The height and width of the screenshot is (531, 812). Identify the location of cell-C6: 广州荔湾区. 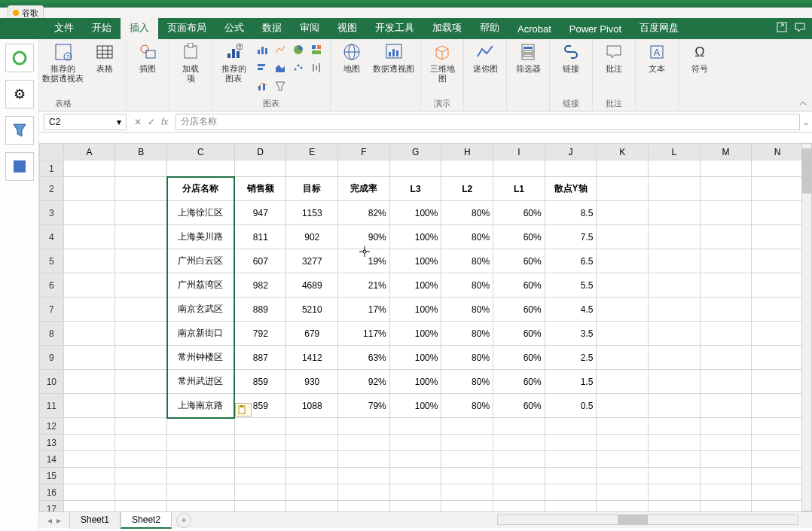
(201, 285).